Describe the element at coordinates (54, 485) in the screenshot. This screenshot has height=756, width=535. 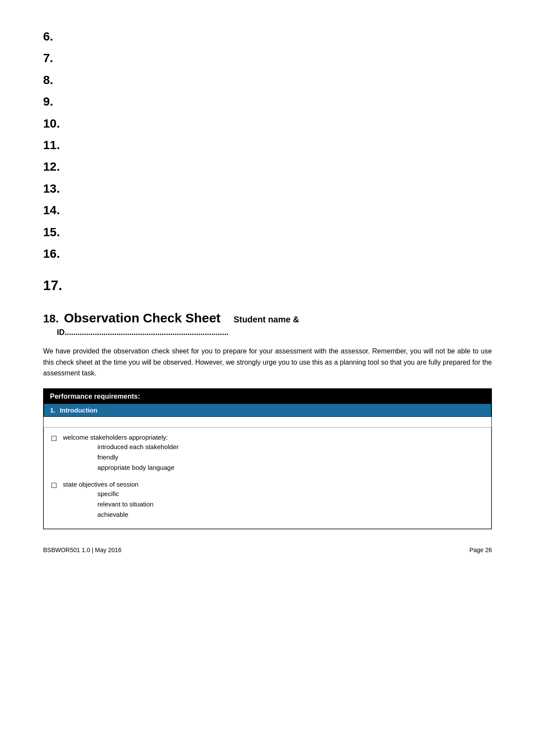
I see `checkbox-2: ☐` at that location.